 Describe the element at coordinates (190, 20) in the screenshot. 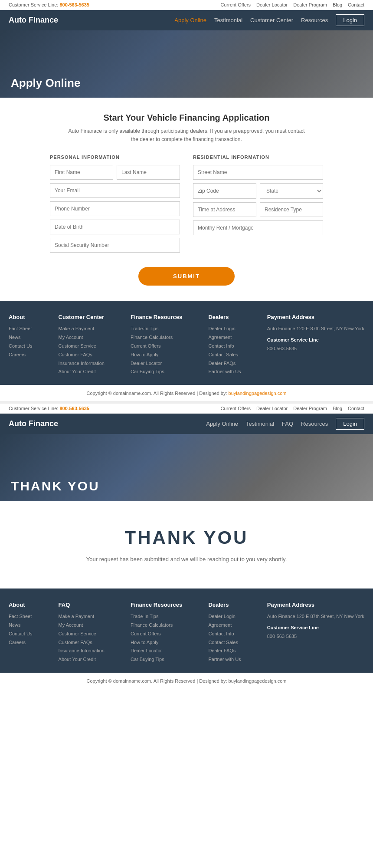

I see `nav-apply-online: Apply Online` at that location.